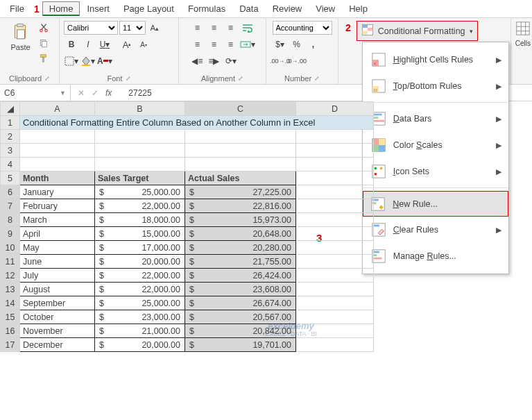 The height and width of the screenshot is (420, 532). Describe the element at coordinates (10, 234) in the screenshot. I see `row-header: 9` at that location.